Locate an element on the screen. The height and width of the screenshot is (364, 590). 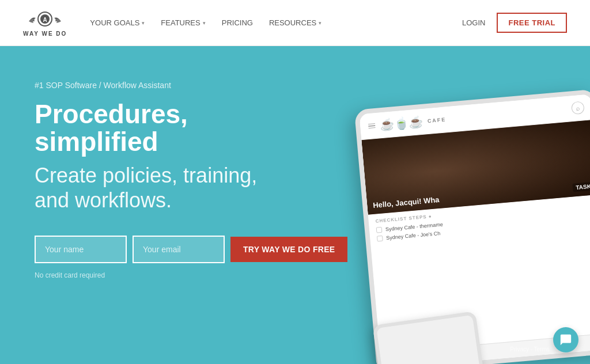
hamburger-icon is located at coordinates (372, 126).